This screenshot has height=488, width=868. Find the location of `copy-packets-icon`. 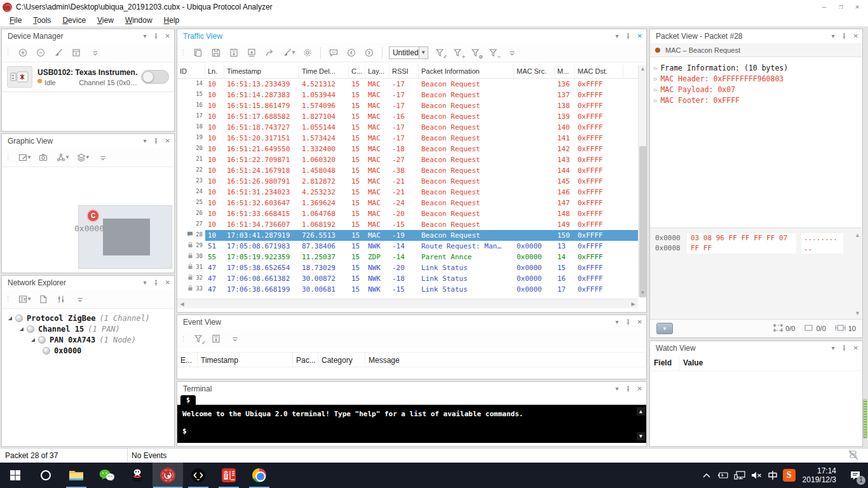

copy-packets-icon is located at coordinates (198, 53).